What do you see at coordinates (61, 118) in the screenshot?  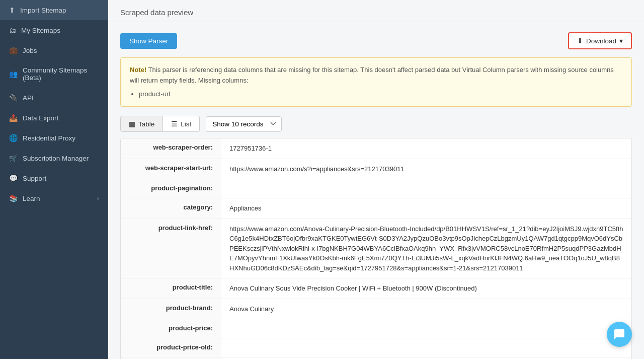 I see `sidebar-label-data-export: Data Export` at bounding box center [61, 118].